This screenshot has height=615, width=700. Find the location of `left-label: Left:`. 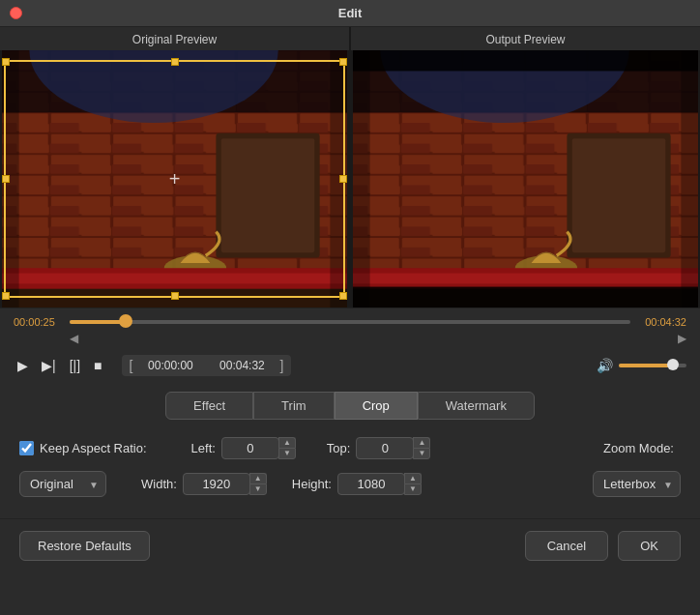

left-label: Left: is located at coordinates (203, 449).